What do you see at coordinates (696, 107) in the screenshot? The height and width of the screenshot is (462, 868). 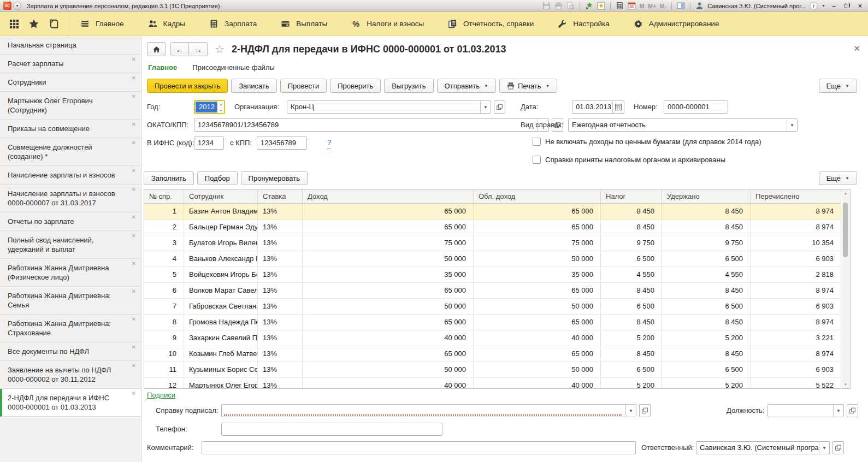 I see `number-field: 0000-000001` at bounding box center [696, 107].